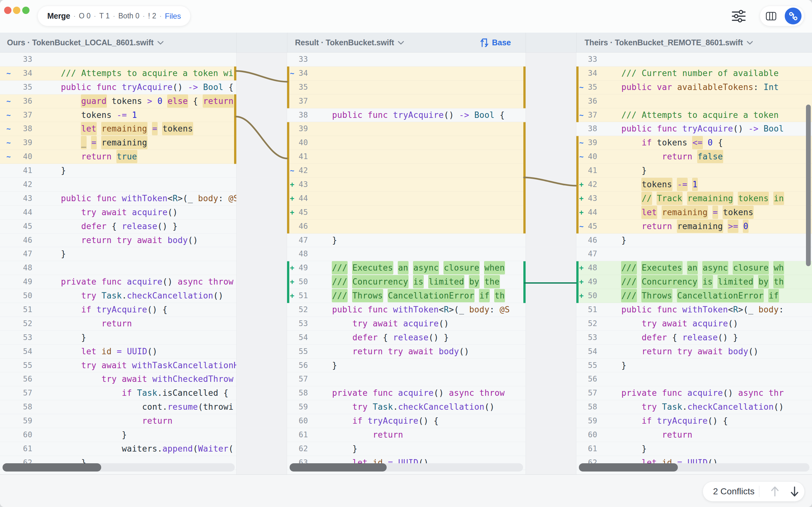  I want to click on code-row-ours-48: 48, so click(118, 268).